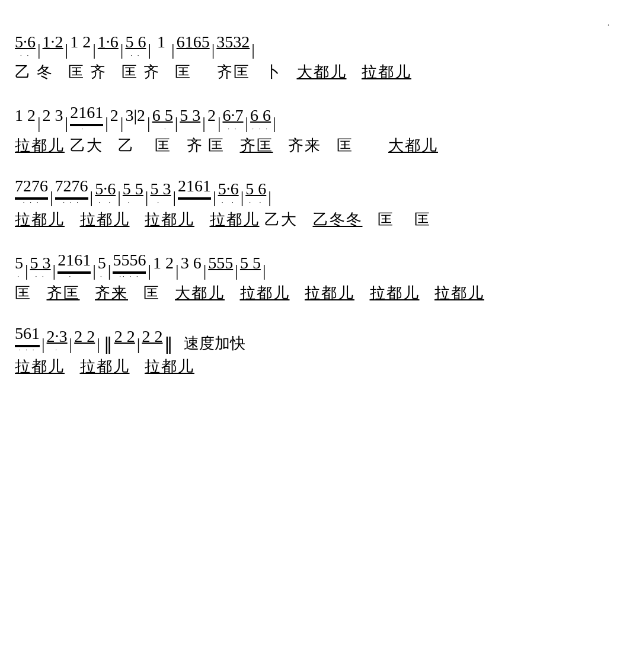 This screenshot has width=636, height=672. Describe the element at coordinates (318, 277) in the screenshot. I see `section-4: 5 · | 5 3 · · | 2161 · | 5 · |` at that location.